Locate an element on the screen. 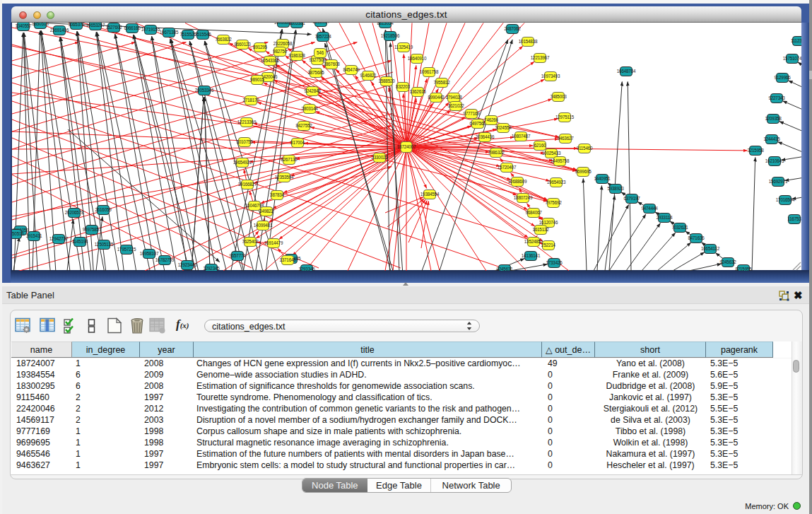 This screenshot has height=514, width=812. svg-text: 10543362 is located at coordinates (270, 61).